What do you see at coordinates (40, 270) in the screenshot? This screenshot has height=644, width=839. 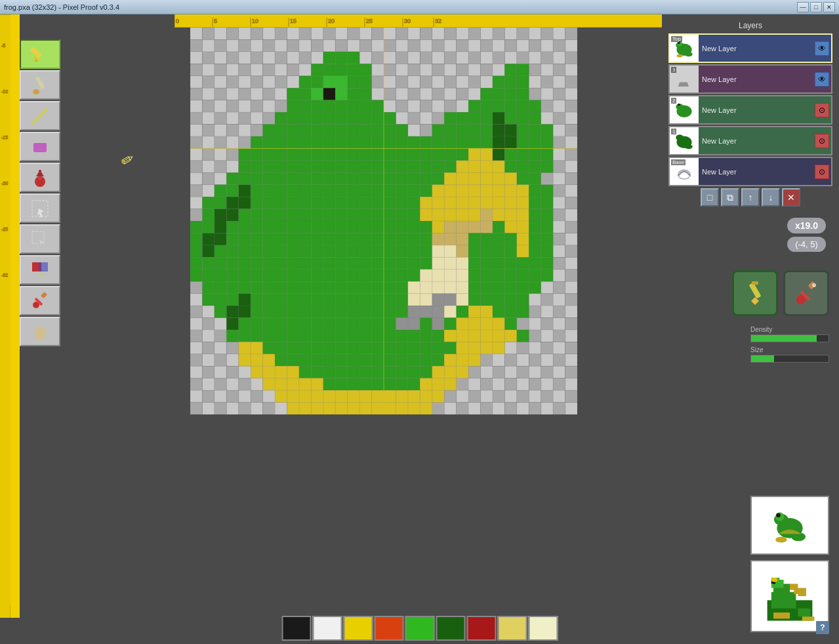 I see `stamp-tool` at bounding box center [40, 270].